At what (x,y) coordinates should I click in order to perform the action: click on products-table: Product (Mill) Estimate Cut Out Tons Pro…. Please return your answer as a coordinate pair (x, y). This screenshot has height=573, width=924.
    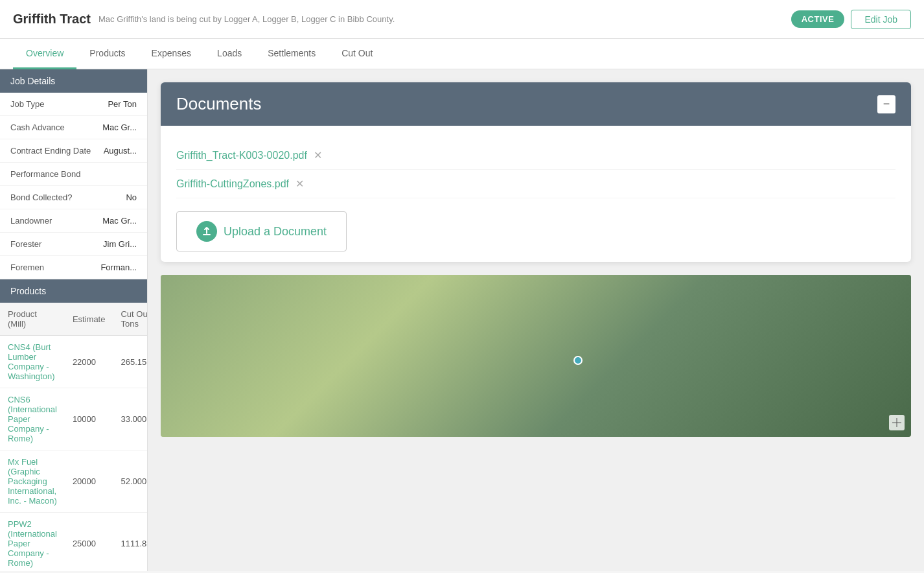
    Looking at the image, I should click on (74, 437).